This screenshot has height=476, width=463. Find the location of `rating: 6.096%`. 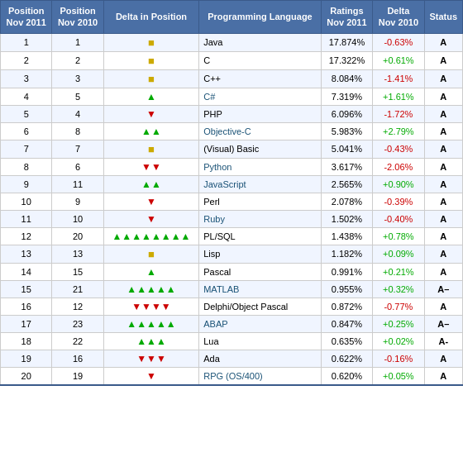

rating: 6.096% is located at coordinates (346, 114).